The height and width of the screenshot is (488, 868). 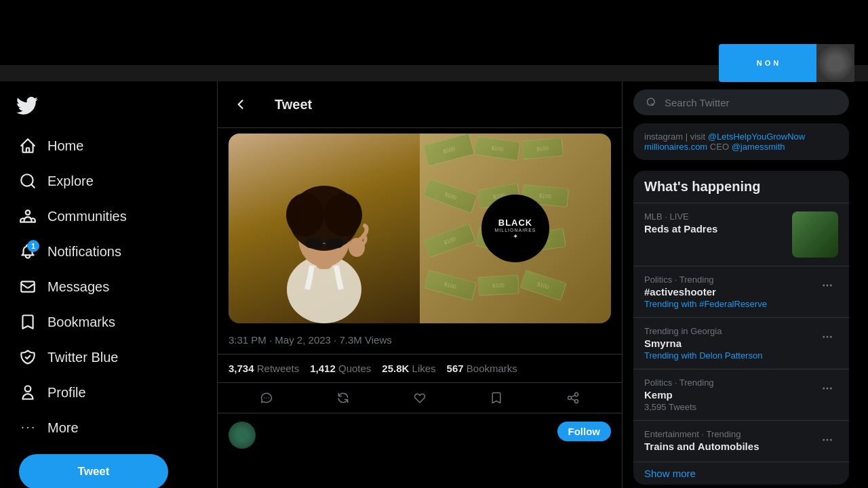 What do you see at coordinates (815, 235) in the screenshot?
I see `trend-thumb-mlb` at bounding box center [815, 235].